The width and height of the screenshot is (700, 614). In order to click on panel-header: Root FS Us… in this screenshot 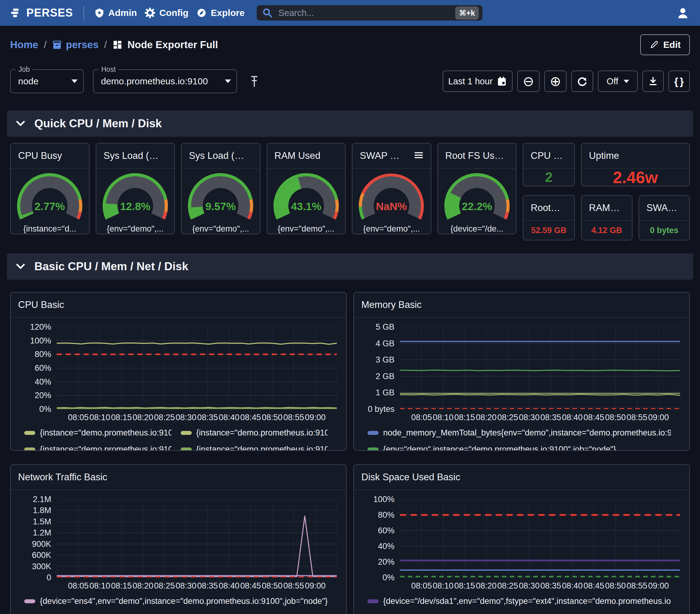, I will do `click(477, 156)`.